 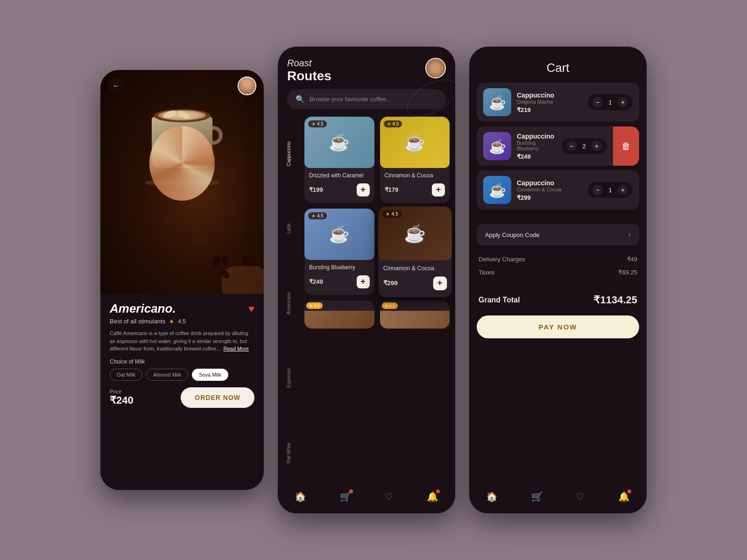 What do you see at coordinates (512, 235) in the screenshot?
I see `coupon-text: Apply Coupon Code` at bounding box center [512, 235].